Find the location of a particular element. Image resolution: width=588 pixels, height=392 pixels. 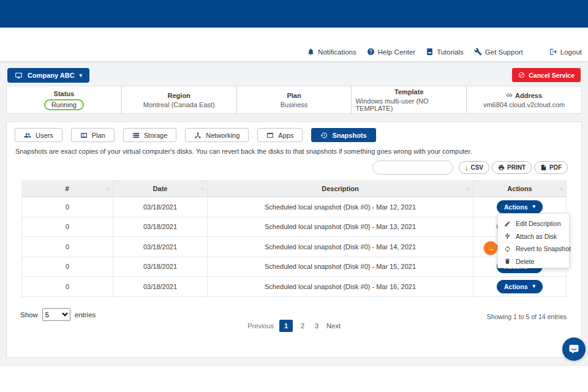

status-col-status: Status Running is located at coordinates (64, 100).